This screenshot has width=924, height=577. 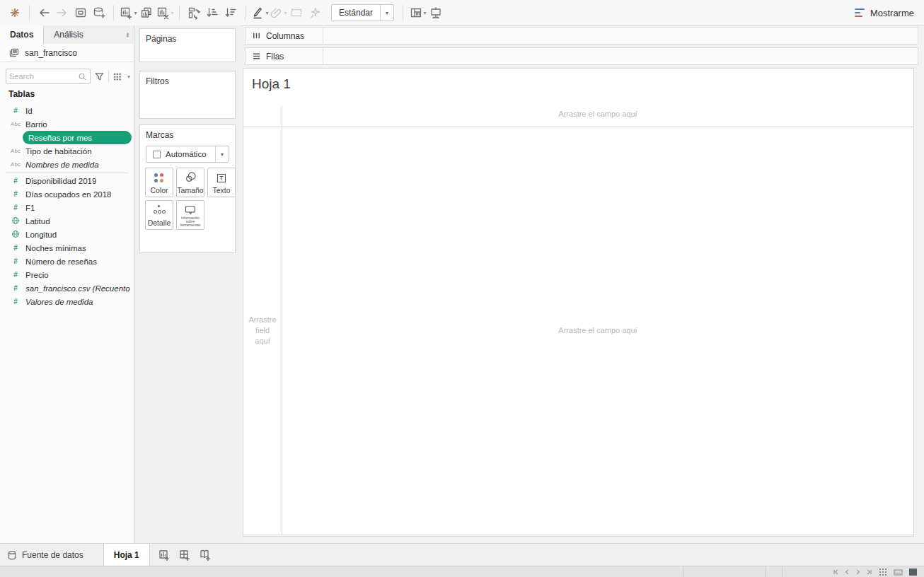 What do you see at coordinates (212, 13) in the screenshot?
I see `sort-ascending-button` at bounding box center [212, 13].